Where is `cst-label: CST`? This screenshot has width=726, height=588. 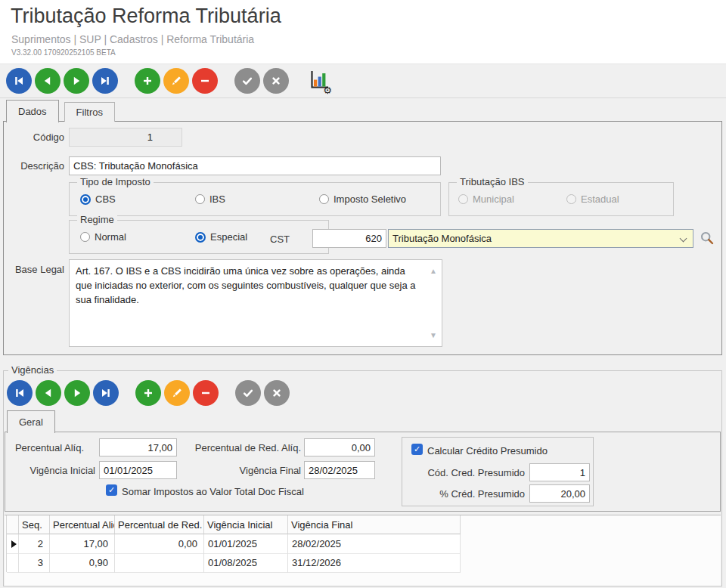
cst-label: CST is located at coordinates (278, 239).